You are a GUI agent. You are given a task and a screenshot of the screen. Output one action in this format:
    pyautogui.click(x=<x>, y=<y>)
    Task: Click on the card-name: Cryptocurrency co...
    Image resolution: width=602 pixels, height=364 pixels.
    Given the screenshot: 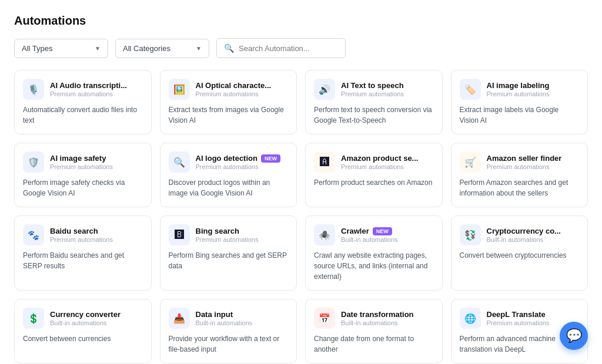 What is the action you would take?
    pyautogui.click(x=524, y=231)
    